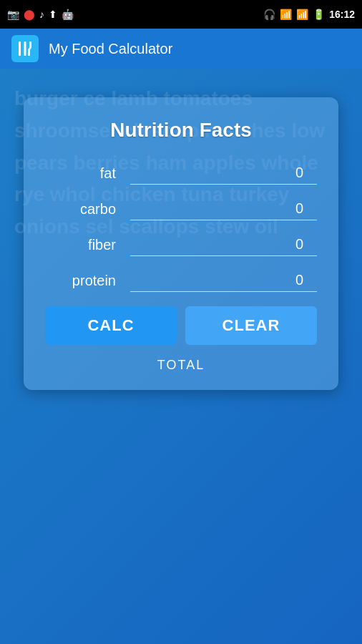  Describe the element at coordinates (80, 280) in the screenshot. I see `protein-label: protein` at that location.